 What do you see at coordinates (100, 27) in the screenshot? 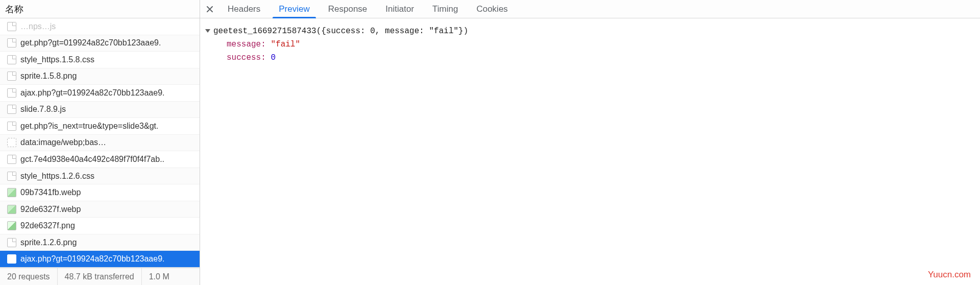
I see `request-row: …nps…js` at bounding box center [100, 27].